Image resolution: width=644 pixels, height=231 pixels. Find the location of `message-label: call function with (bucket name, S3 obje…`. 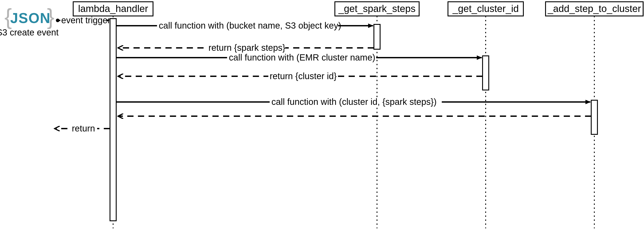

message-label: call function with (bucket name, S3 obje… is located at coordinates (250, 26).